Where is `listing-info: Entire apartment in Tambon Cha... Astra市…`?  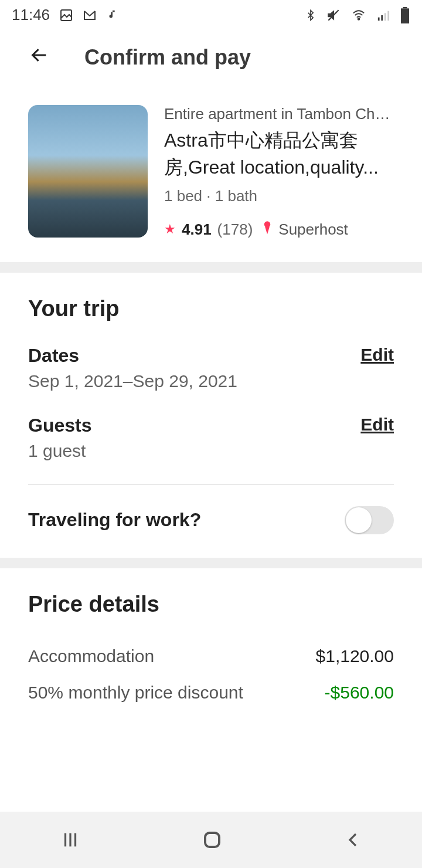
listing-info: Entire apartment in Tambon Cha... Astra市… is located at coordinates (279, 172).